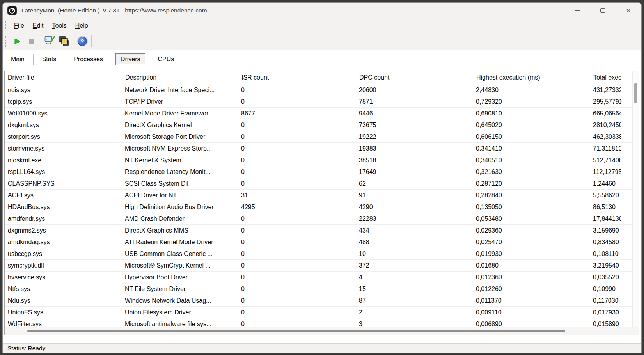 Image resolution: width=644 pixels, height=355 pixels. Describe the element at coordinates (38, 26) in the screenshot. I see `menu-edit: Edit` at that location.